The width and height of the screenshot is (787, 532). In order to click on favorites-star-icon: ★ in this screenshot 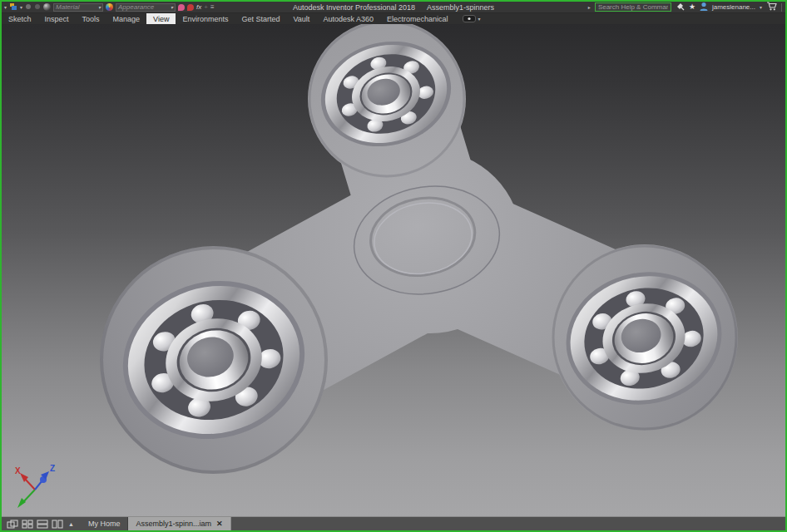, I will do `click(692, 7)`.